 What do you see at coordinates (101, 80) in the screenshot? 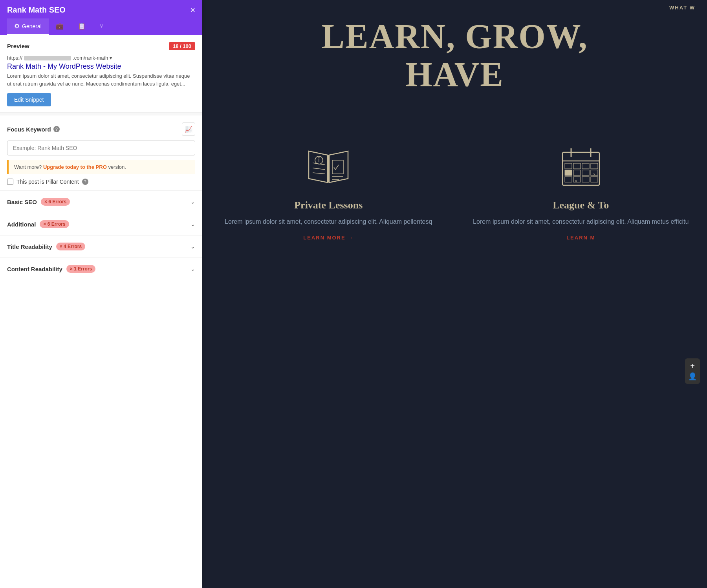
I see `preview-description: Lorem ipsum dolor sit amet, consectetur …` at bounding box center [101, 80].